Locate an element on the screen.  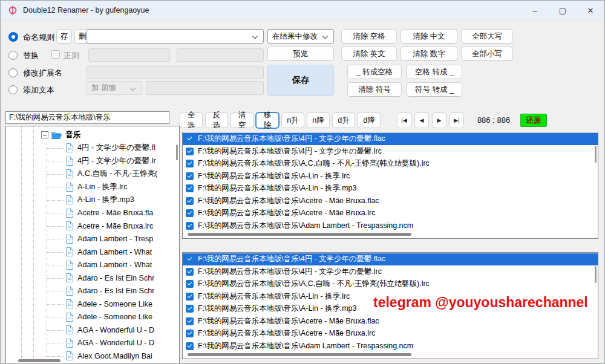
restore-button: 还原 is located at coordinates (534, 120).